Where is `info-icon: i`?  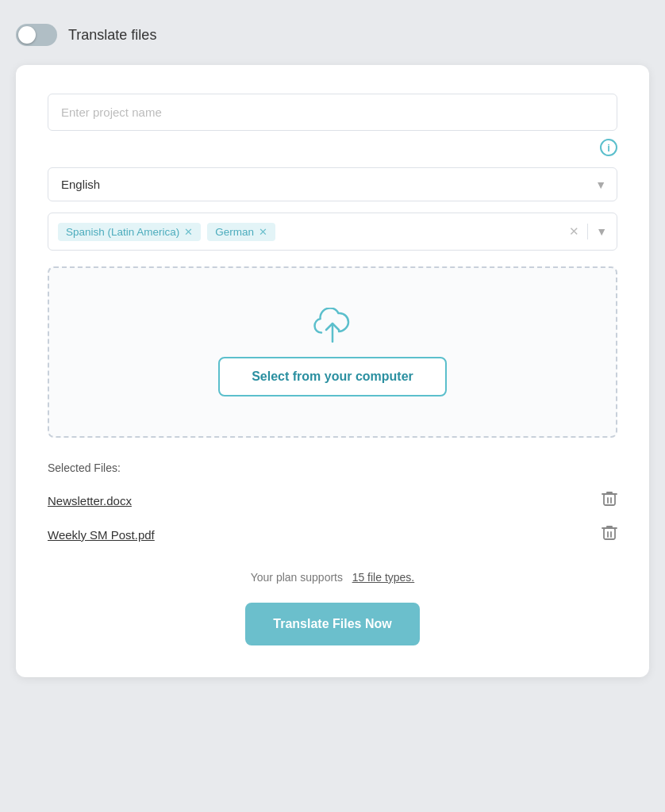
info-icon: i is located at coordinates (609, 147).